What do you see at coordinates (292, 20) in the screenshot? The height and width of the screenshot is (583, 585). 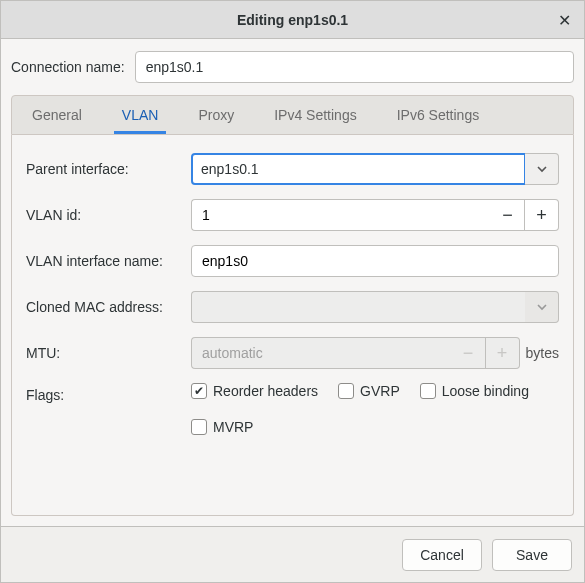 I see `window-title: Editing enp1s0.1` at bounding box center [292, 20].